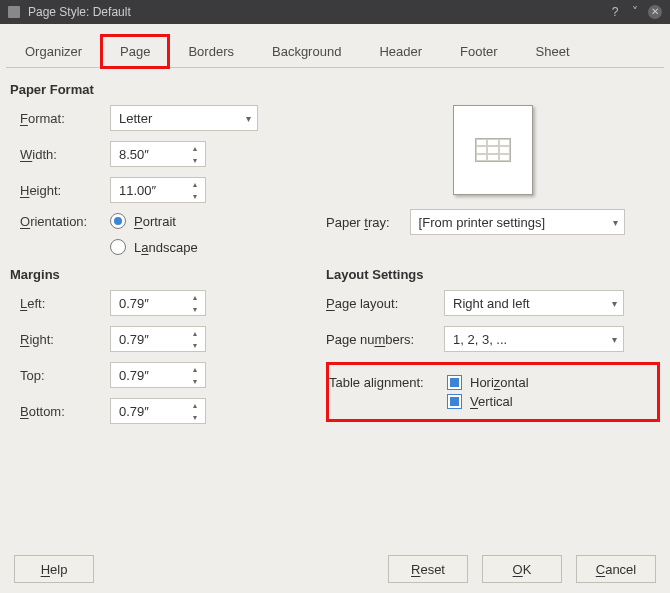 This screenshot has width=670, height=593. Describe the element at coordinates (80, 12) in the screenshot. I see `window-title: Page Style: Default` at that location.